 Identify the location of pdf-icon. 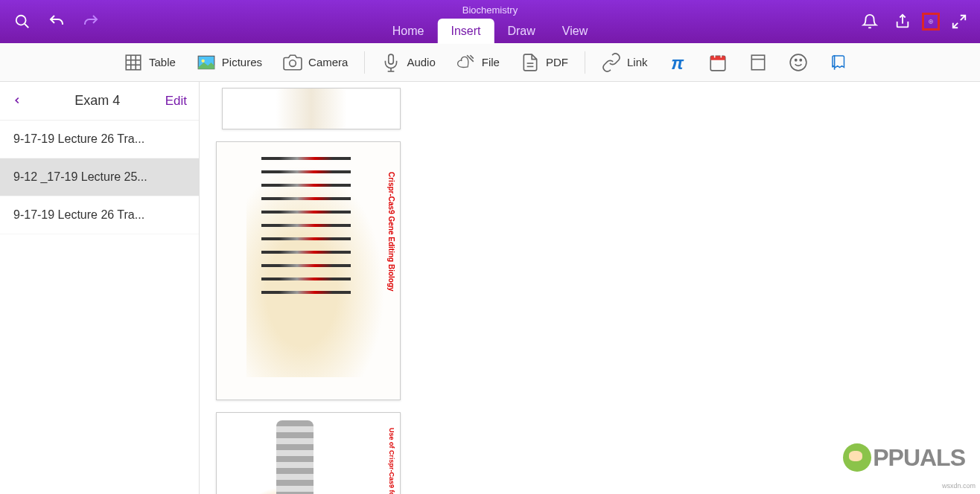
(530, 62).